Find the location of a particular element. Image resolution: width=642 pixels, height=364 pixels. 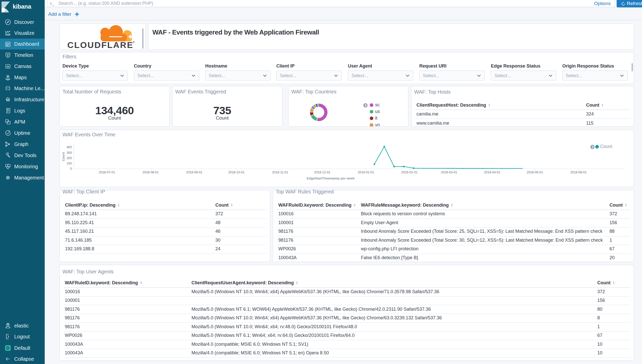

svg-text: 2018-07-01 is located at coordinates (107, 172).